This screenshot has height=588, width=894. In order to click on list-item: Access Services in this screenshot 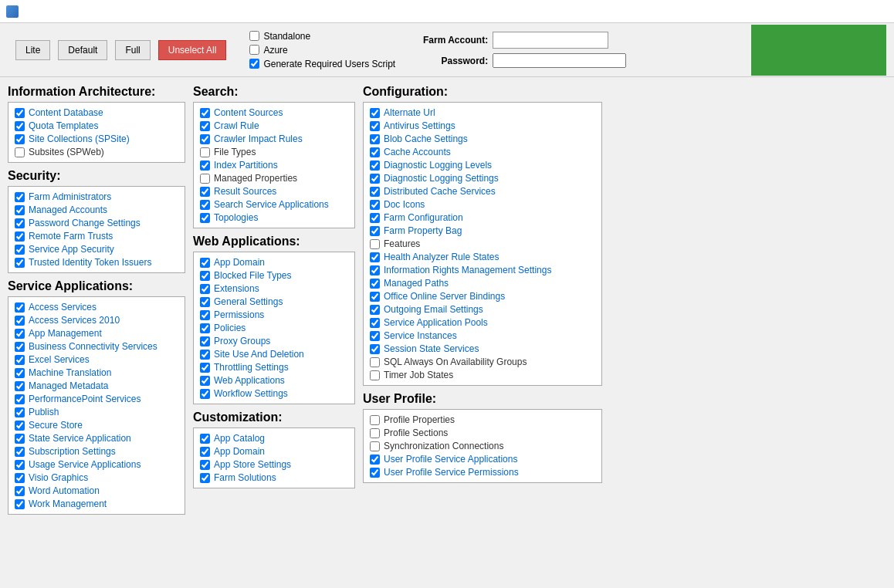, I will do `click(97, 307)`.